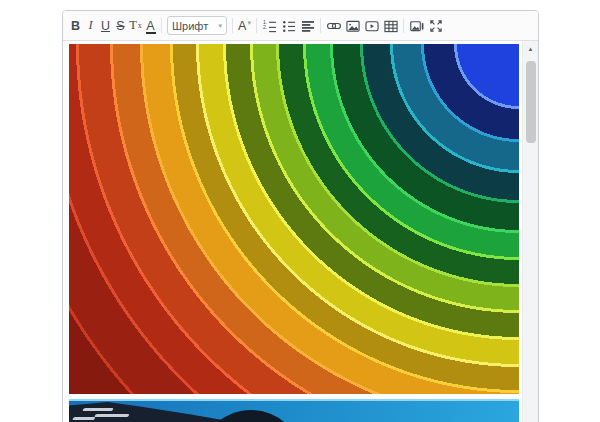  I want to click on image-top-edge, so click(294, 400).